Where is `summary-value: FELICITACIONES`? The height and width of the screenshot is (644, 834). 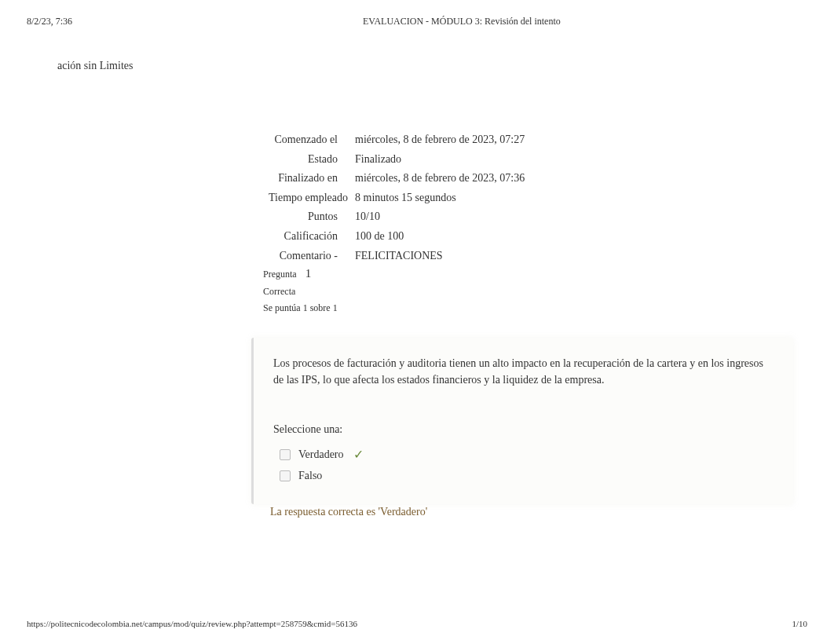
summary-value: FELICITACIONES is located at coordinates (440, 256).